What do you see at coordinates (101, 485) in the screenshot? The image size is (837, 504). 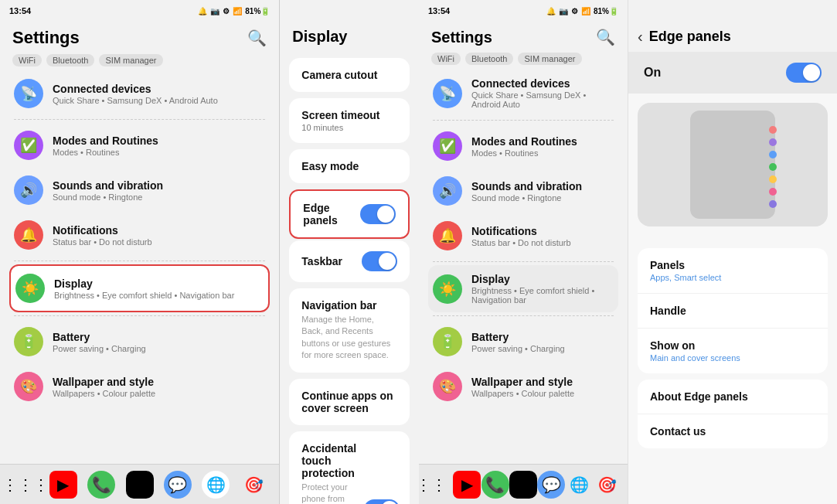 I see `nav-app-phone: 📞` at bounding box center [101, 485].